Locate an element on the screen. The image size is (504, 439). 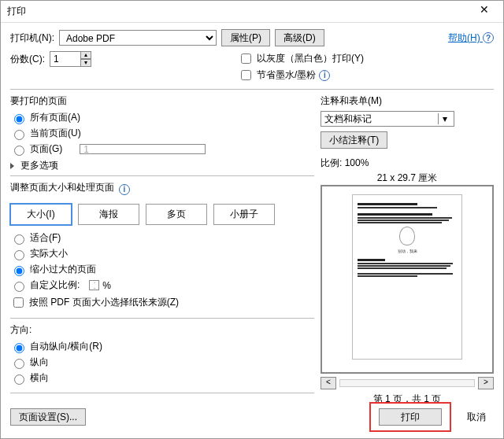
print-highlight-box: 打印 is located at coordinates (410, 417).